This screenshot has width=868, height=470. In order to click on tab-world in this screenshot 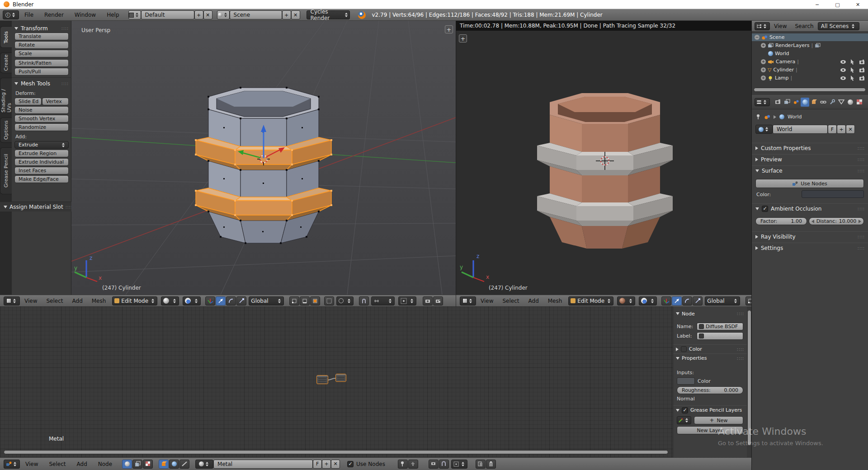, I will do `click(805, 102)`.